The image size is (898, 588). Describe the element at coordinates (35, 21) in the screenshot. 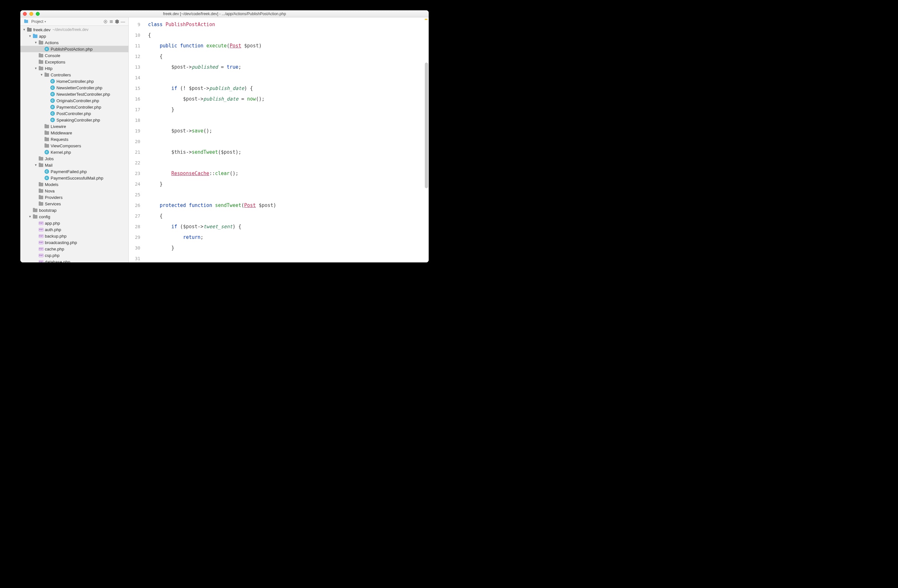

I see `project-selector: Project ▾` at that location.